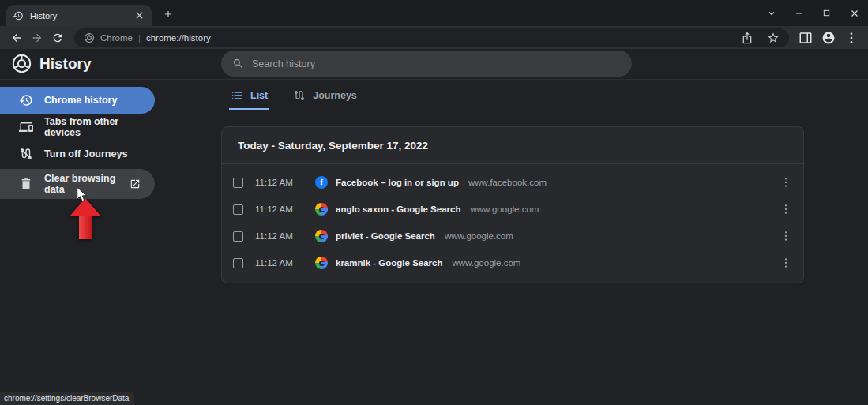  What do you see at coordinates (624, 182) in the screenshot?
I see `entry-domain: www.facebook.com` at bounding box center [624, 182].